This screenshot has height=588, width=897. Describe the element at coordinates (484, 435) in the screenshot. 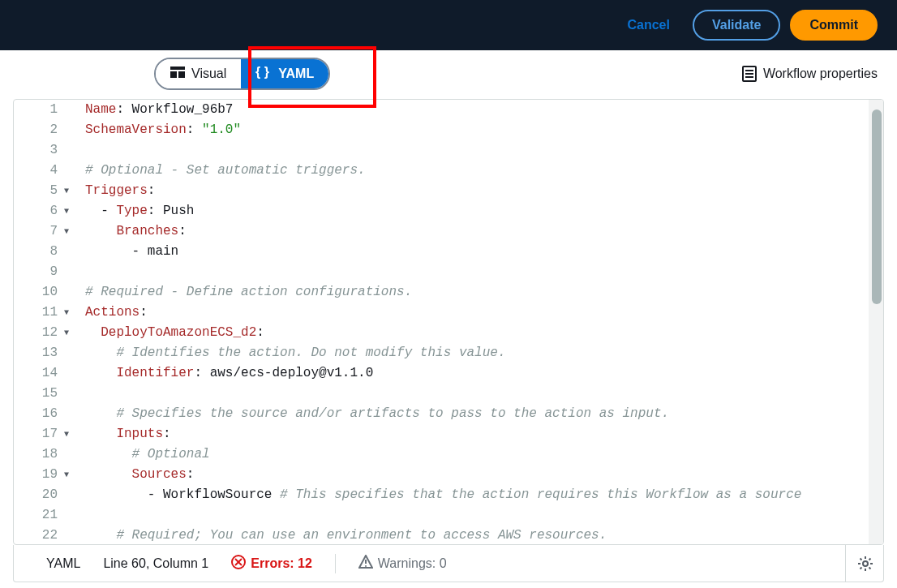

I see `code-line: Inputs:` at that location.